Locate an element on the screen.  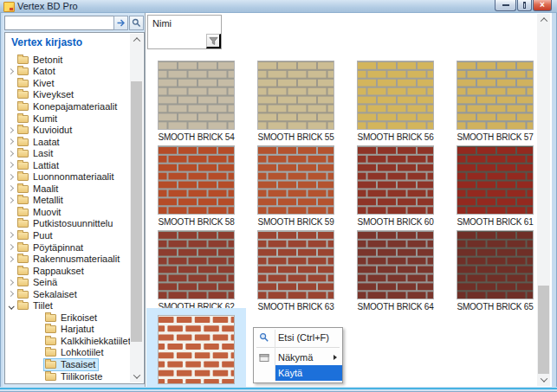
menu-item-näkymä: Näkymä is located at coordinates (298, 357).